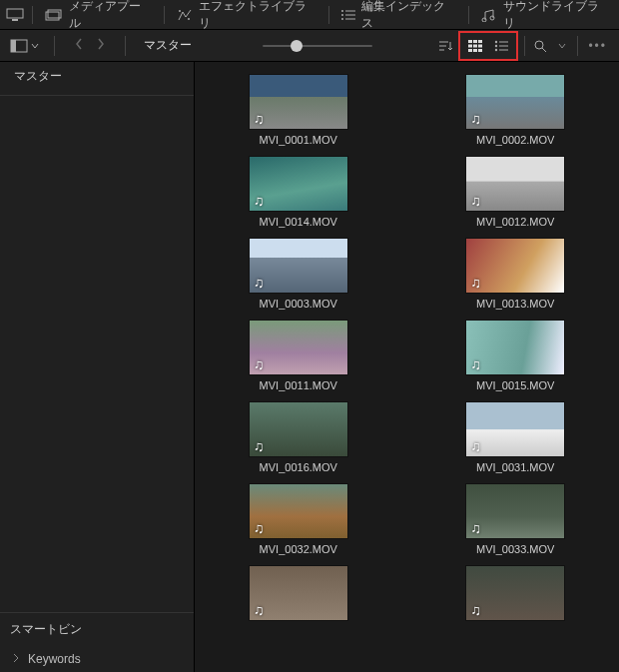  What do you see at coordinates (515, 222) in the screenshot?
I see `clip-label: MVI_0012.MOV` at bounding box center [515, 222].